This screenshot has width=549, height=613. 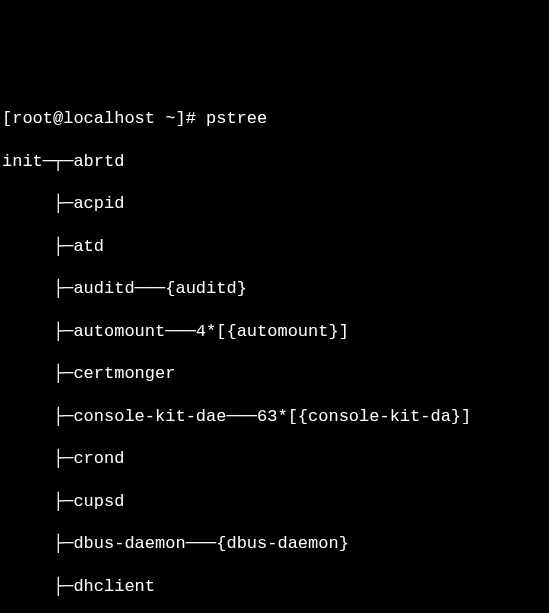 What do you see at coordinates (274, 544) in the screenshot?
I see `pstree-line: ├─dbus-daemon───{dbus-daemon}` at bounding box center [274, 544].